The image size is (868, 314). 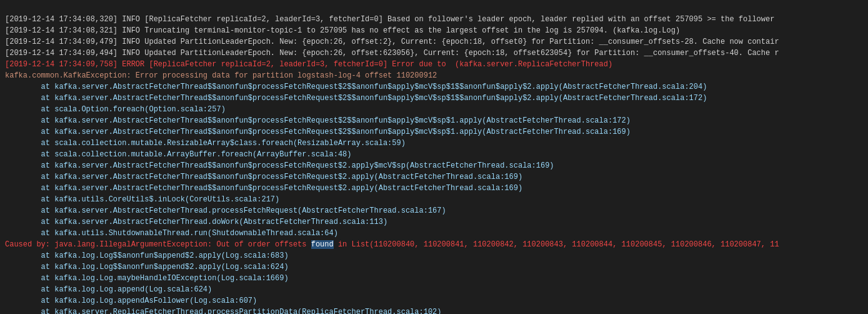 I want to click on log-text-before: Caused by: java.lang.IllegalArgumentExce…, so click(x=158, y=245).